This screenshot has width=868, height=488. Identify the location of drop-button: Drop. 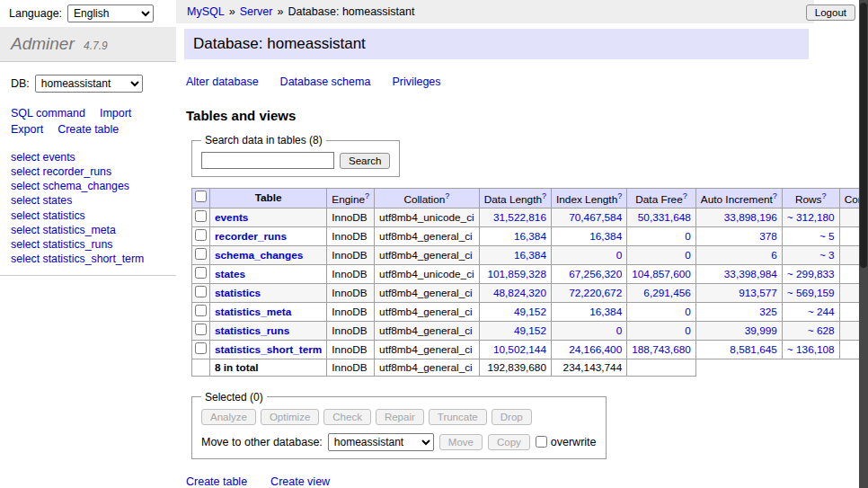
(512, 417).